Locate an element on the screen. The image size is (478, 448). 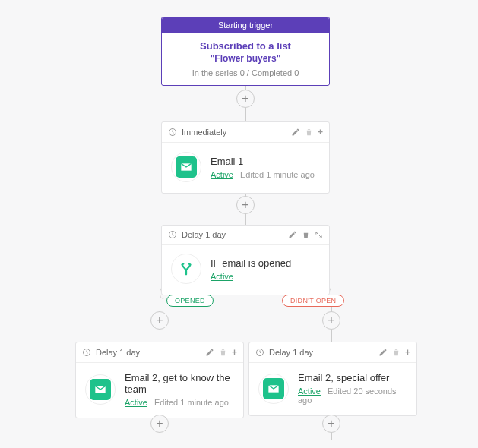
split-icon is located at coordinates (186, 269).